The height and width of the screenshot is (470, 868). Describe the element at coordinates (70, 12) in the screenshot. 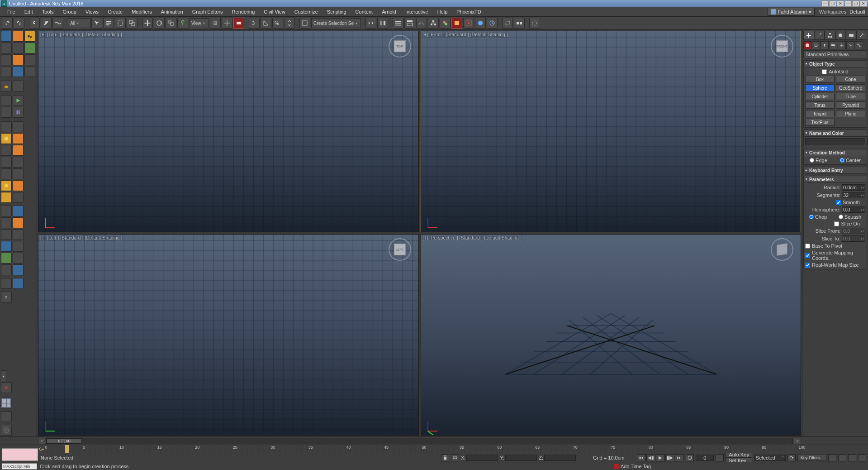

I see `menu-group: Group` at that location.